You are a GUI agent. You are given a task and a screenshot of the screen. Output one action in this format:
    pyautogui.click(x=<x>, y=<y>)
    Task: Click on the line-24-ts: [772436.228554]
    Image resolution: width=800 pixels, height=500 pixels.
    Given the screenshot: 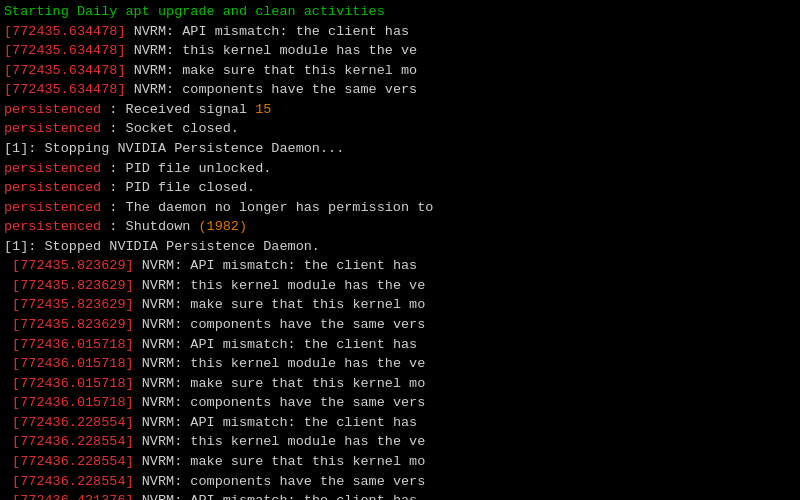 What is the action you would take?
    pyautogui.click(x=73, y=482)
    